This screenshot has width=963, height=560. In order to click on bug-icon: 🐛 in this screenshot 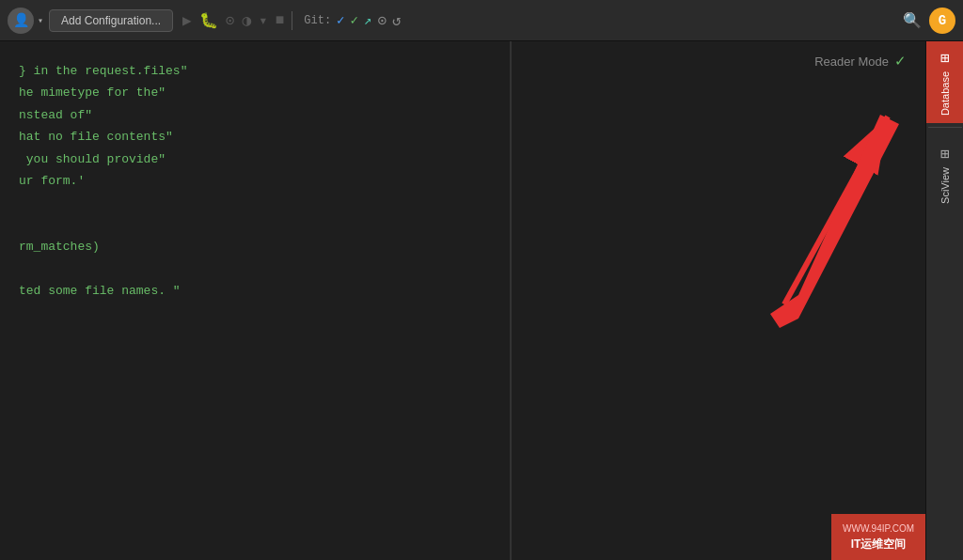, I will do `click(209, 21)`.